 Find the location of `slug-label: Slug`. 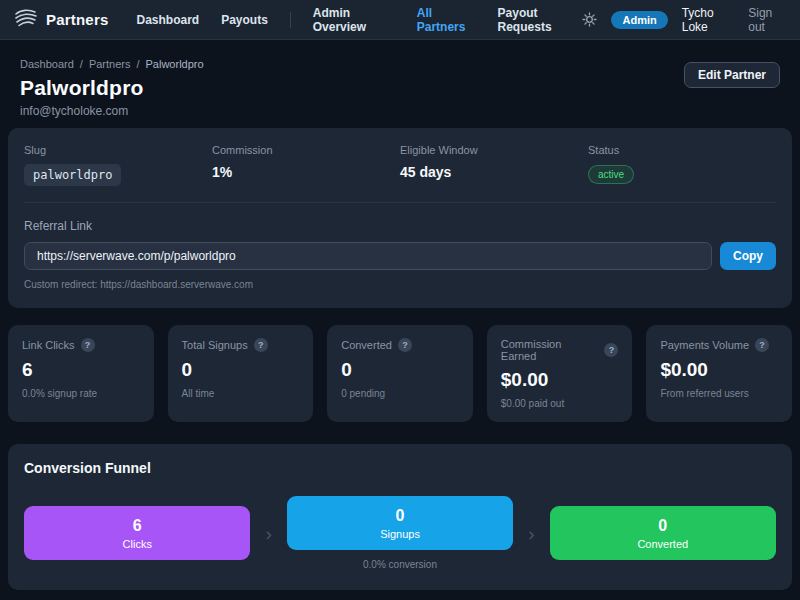

slug-label: Slug is located at coordinates (118, 150).